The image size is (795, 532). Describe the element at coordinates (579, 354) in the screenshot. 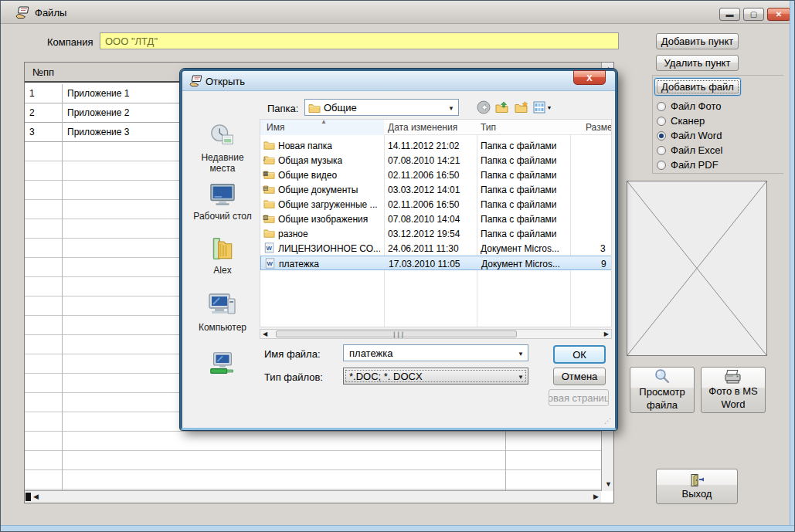

I see `ok-button: ОК` at that location.